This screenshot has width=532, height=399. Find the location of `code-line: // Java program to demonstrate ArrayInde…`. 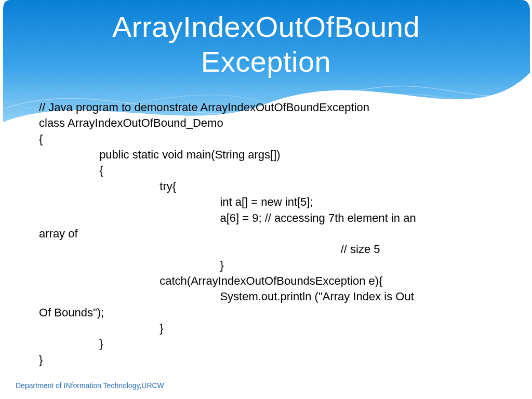

code-line: // Java program to demonstrate ArrayInde… is located at coordinates (268, 108).